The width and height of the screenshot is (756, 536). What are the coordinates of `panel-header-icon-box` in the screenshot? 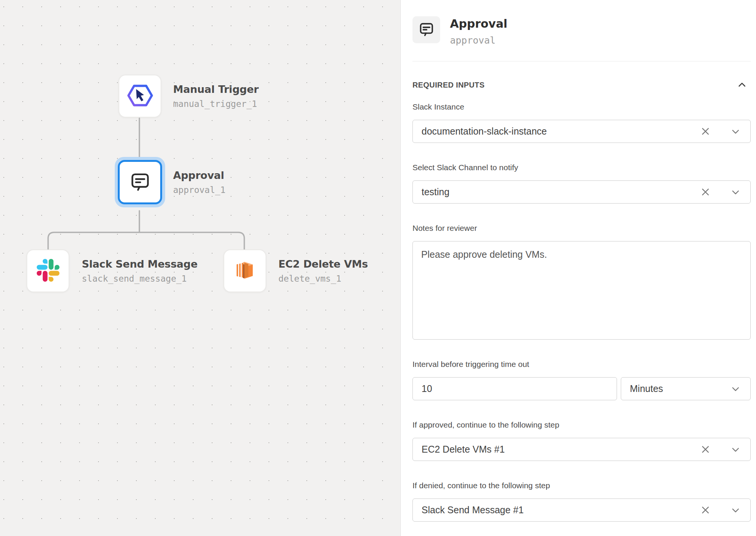 It's located at (426, 30).